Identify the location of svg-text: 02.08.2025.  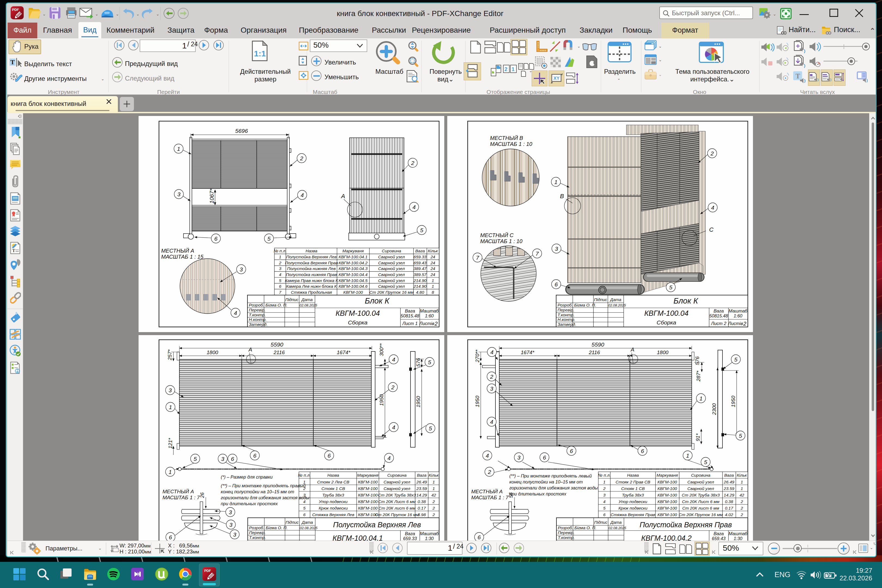
(309, 528).